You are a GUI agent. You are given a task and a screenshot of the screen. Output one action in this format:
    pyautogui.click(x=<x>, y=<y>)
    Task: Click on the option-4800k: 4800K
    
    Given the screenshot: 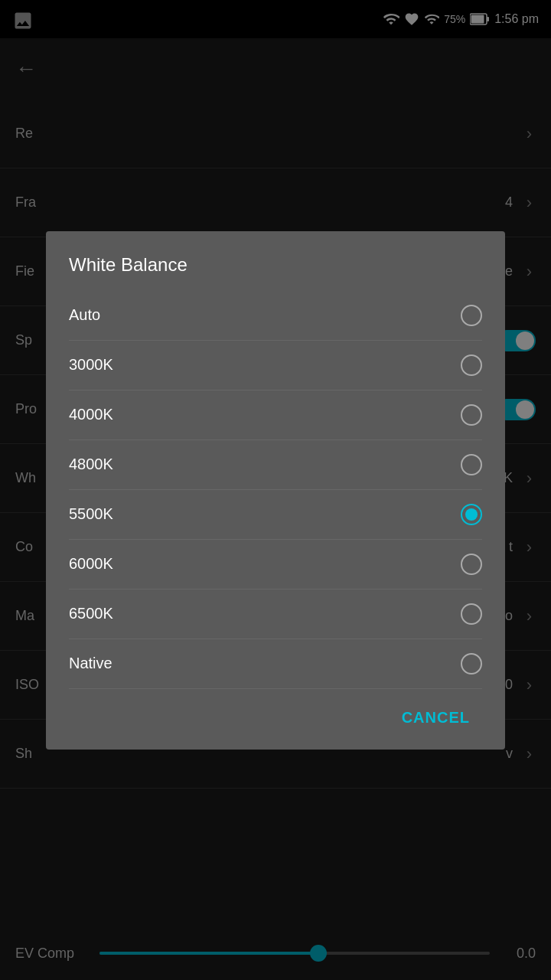 What is the action you would take?
    pyautogui.click(x=276, y=466)
    